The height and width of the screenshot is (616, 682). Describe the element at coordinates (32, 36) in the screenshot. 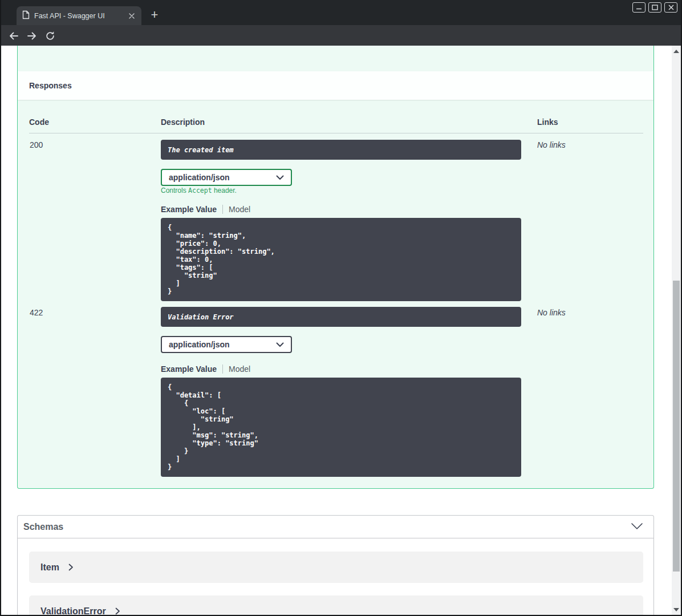

I see `forward-button` at that location.